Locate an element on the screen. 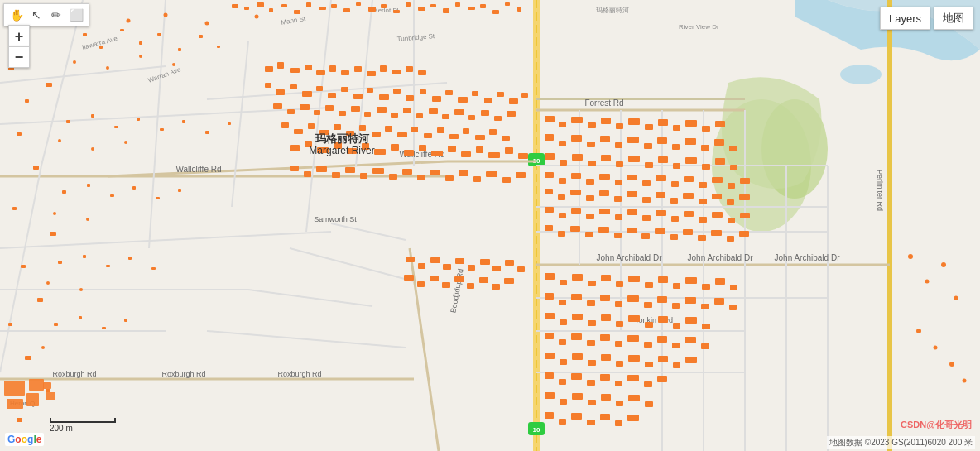 The width and height of the screenshot is (980, 451). rectangle-tool-icon: ⬜ is located at coordinates (76, 15).